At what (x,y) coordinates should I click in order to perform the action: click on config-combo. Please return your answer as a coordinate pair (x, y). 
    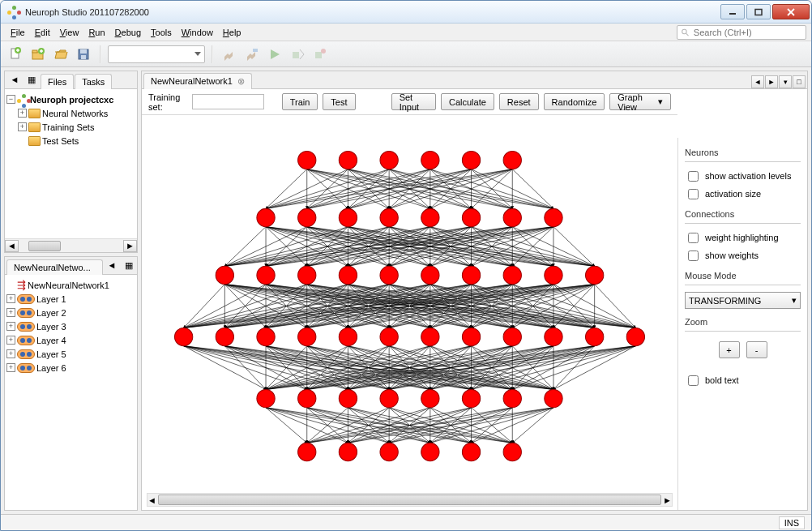
    Looking at the image, I should click on (156, 54).